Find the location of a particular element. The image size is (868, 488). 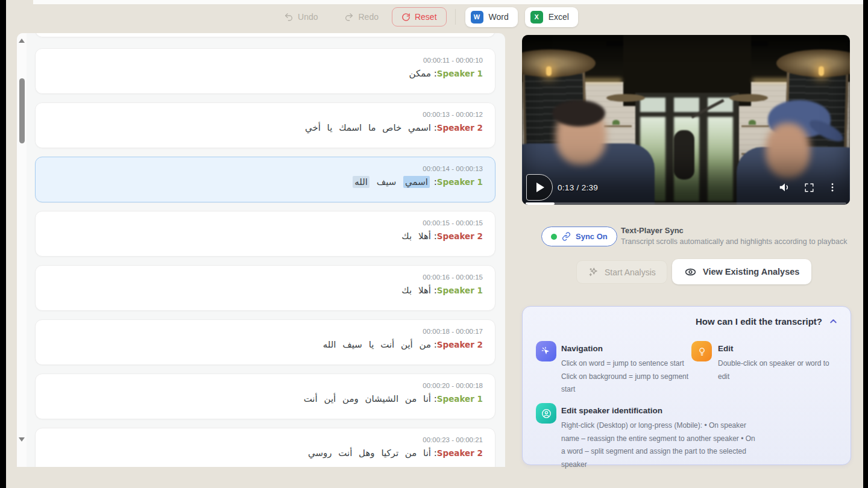

transcript-word: اسمي is located at coordinates (417, 182).